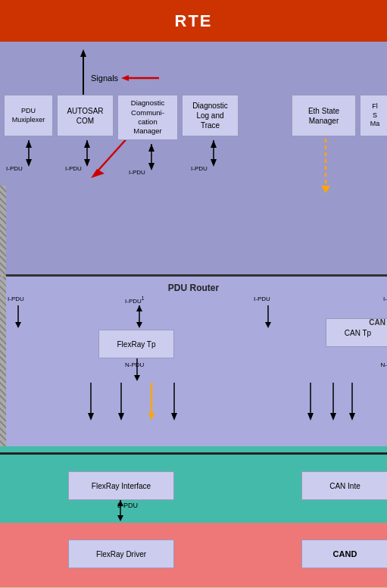  Describe the element at coordinates (121, 555) in the screenshot. I see `flexray-driver-label: FlexRay Driver` at that location.